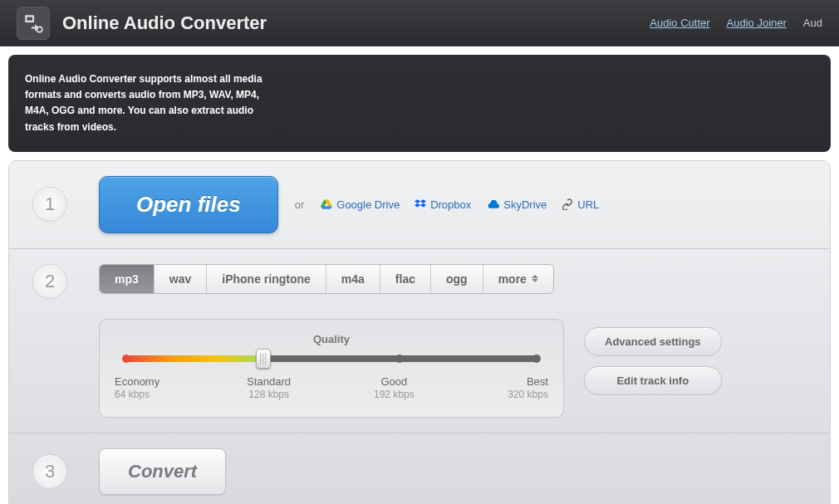 The height and width of the screenshot is (504, 839). Describe the element at coordinates (420, 23) in the screenshot. I see `header: Online Audio Converter Audio Cutter Audi…` at that location.